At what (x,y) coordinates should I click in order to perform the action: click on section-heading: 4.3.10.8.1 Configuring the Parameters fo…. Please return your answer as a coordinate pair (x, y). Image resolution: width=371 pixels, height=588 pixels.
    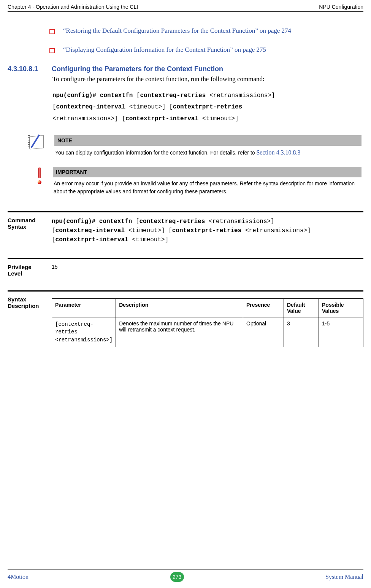
    Looking at the image, I should click on (186, 69).